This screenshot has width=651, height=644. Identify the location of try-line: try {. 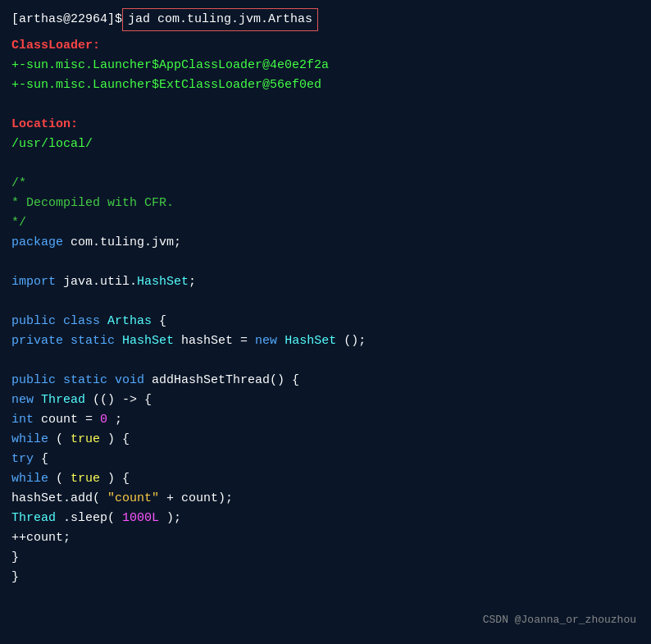
(326, 459).